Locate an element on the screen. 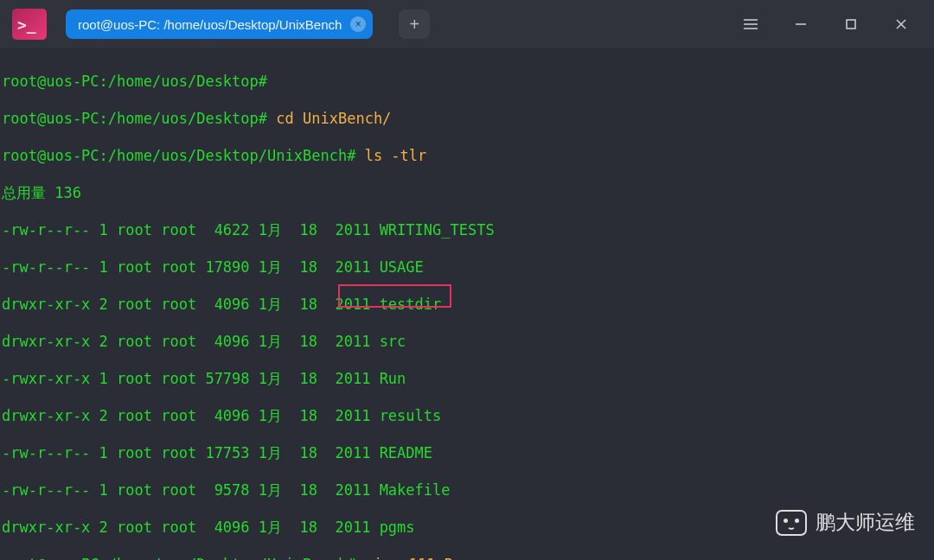 This screenshot has height=560, width=934. list-item: -rw-r--r-- 1 root root 4622 1月 18 2011 W… is located at coordinates (468, 231).